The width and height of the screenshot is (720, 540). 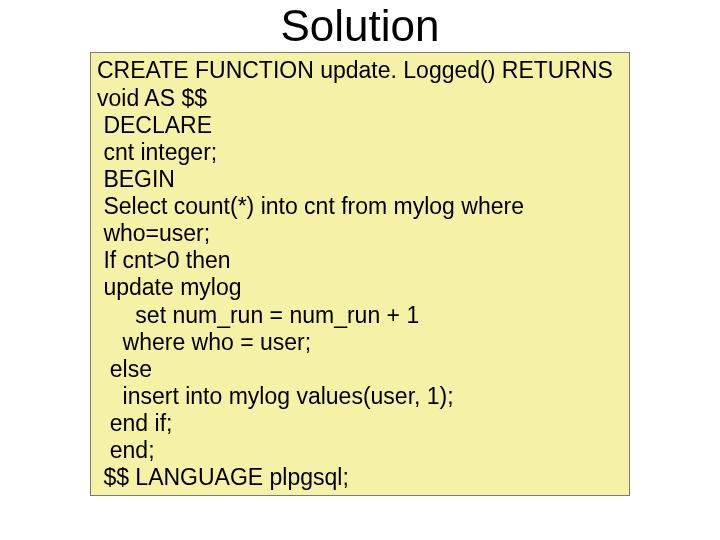 I want to click on code-line: void AS $$, so click(x=360, y=98).